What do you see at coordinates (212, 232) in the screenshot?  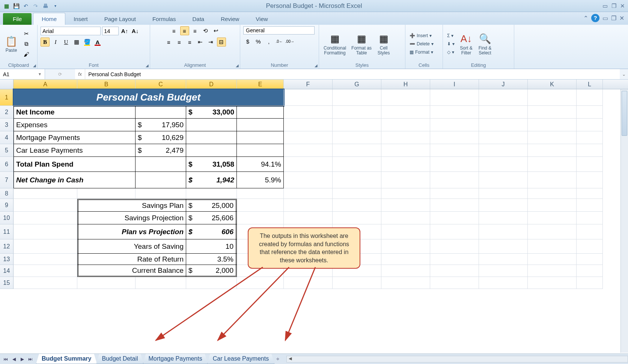 I see `cell: $606` at bounding box center [212, 232].